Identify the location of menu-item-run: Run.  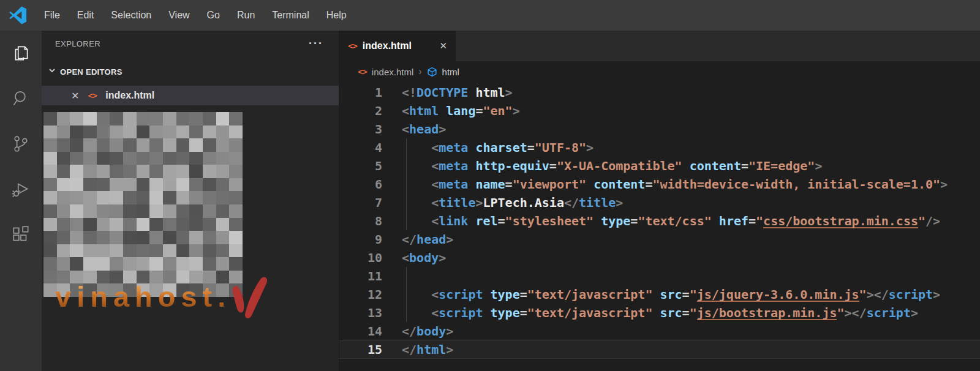
(246, 15).